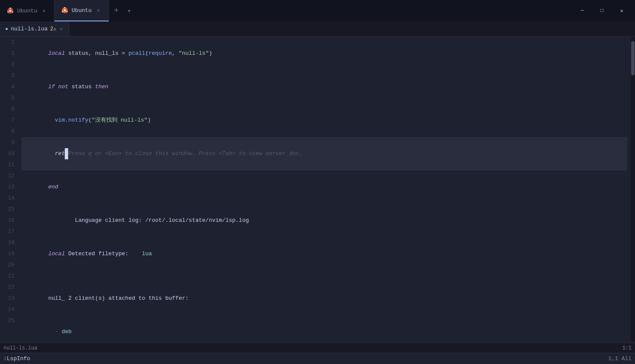 Image resolution: width=635 pixels, height=364 pixels. I want to click on code-line-3: vim.notify("没有找到 null-ls"), so click(324, 120).